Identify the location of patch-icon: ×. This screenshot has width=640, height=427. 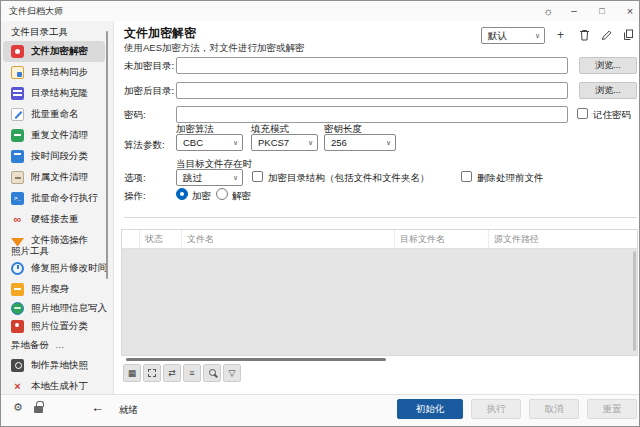
(18, 386).